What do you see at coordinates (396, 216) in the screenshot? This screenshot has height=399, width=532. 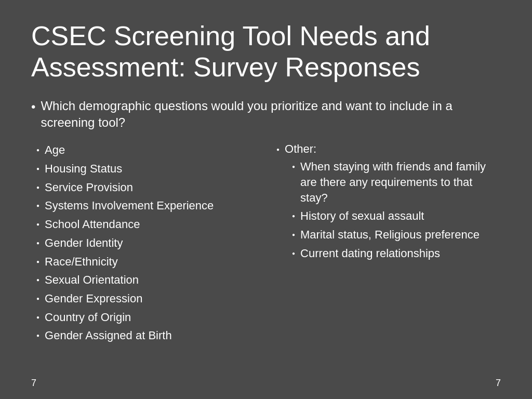 I see `list-item: ●History of sexual assault` at bounding box center [396, 216].